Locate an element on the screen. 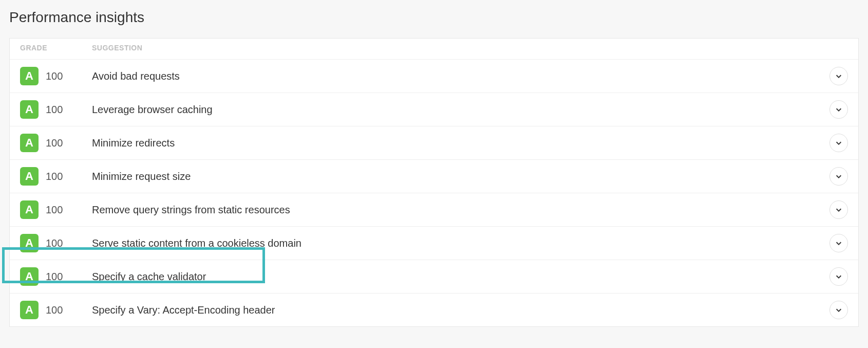 The width and height of the screenshot is (868, 348). suggestion-text: Minimize redirects is located at coordinates (461, 143).